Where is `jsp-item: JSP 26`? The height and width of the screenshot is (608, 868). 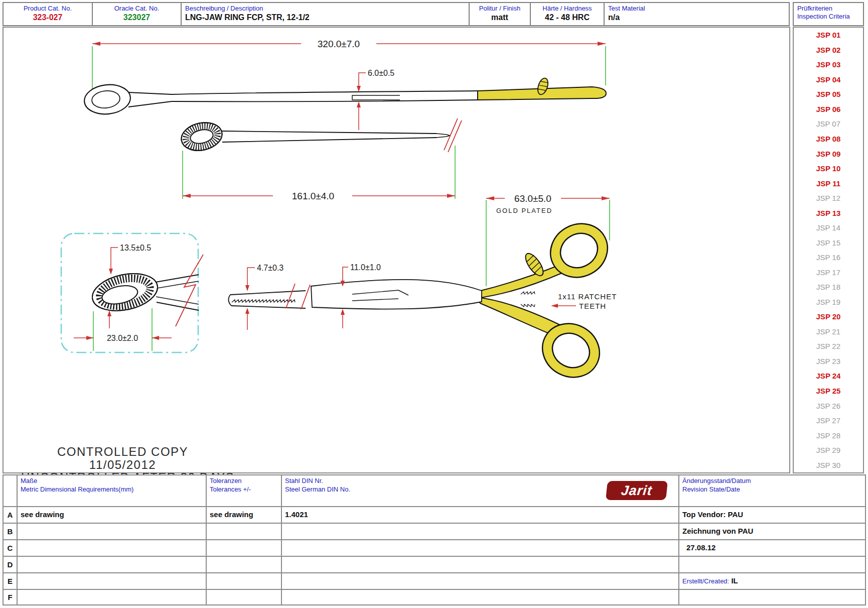
jsp-item: JSP 26 is located at coordinates (828, 406).